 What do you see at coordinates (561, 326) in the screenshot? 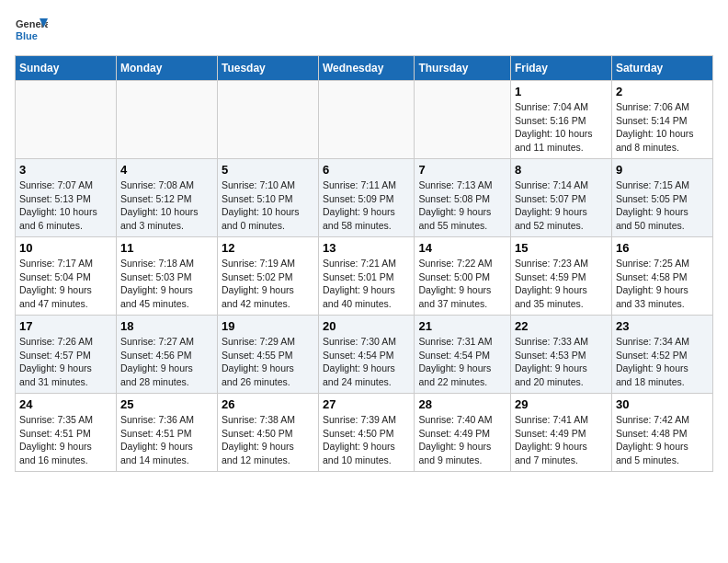
I see `day-number: 22` at bounding box center [561, 326].